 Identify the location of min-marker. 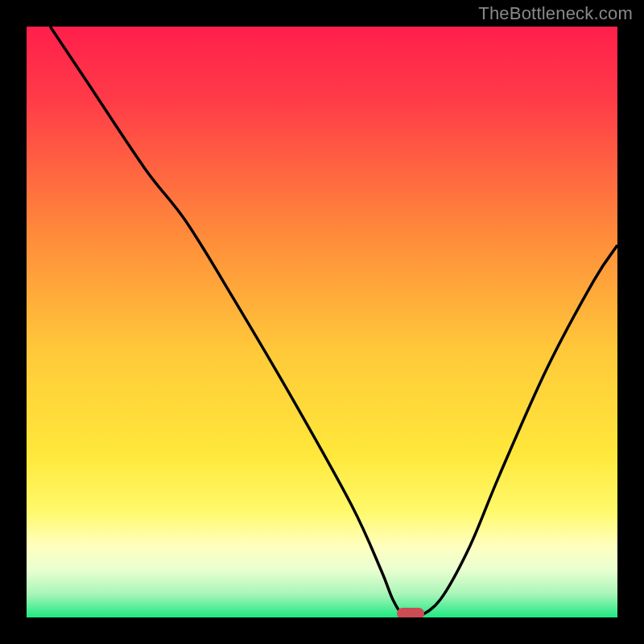
(411, 613).